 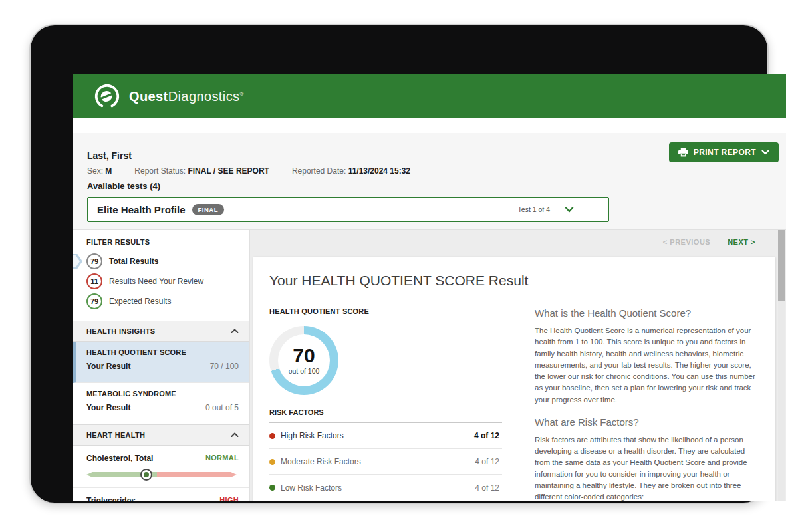 What do you see at coordinates (140, 301) in the screenshot?
I see `filter-label: Expected Results` at bounding box center [140, 301].